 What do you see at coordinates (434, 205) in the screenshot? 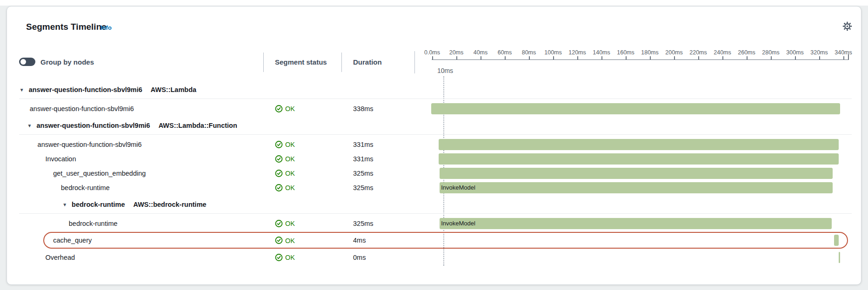
I see `group-header-row: ▼bedrock-runtimeAWS::bedrock-runtime` at bounding box center [434, 205].